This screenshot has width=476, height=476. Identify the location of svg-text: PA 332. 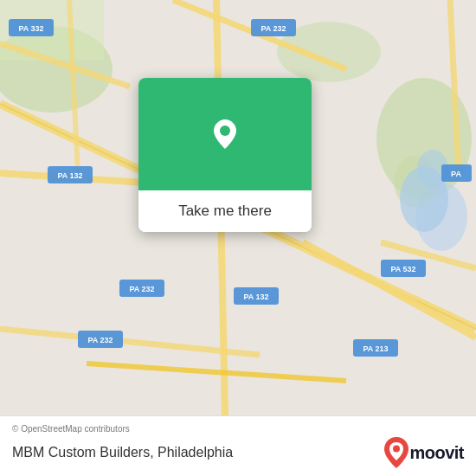
(31, 29).